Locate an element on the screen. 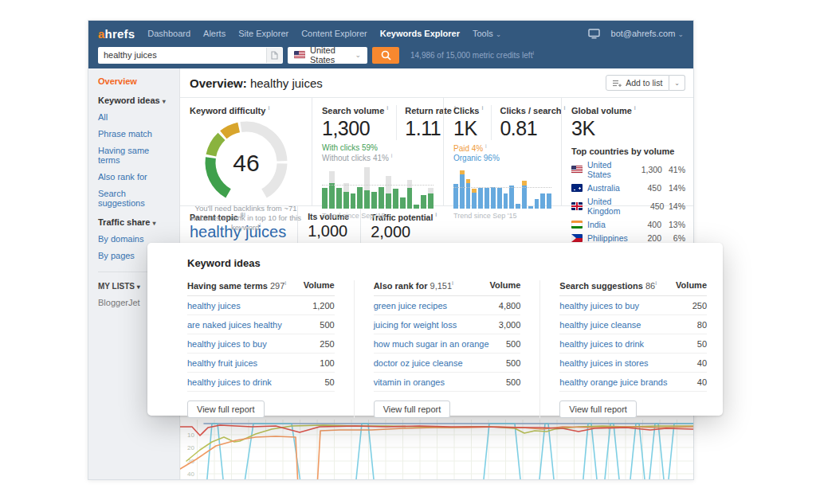  add-to-list-caret-button: ⌄ is located at coordinates (677, 83).